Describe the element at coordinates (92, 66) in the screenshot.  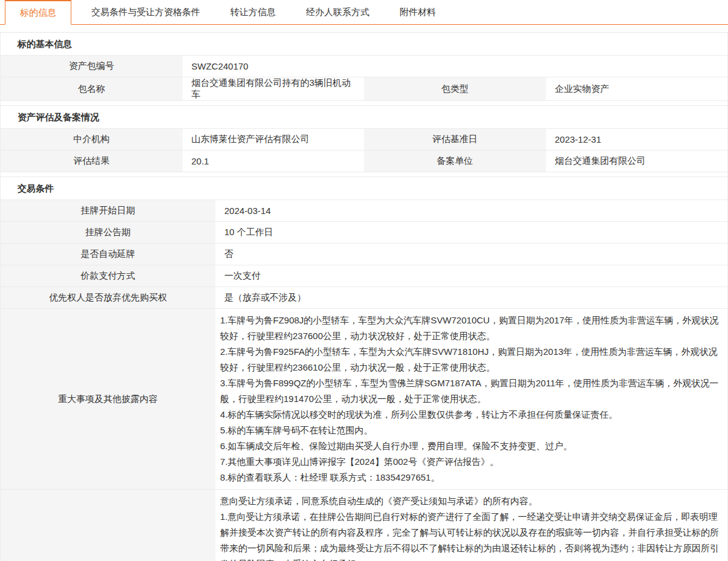
I see `field-label-package-number: 资产包编号` at that location.